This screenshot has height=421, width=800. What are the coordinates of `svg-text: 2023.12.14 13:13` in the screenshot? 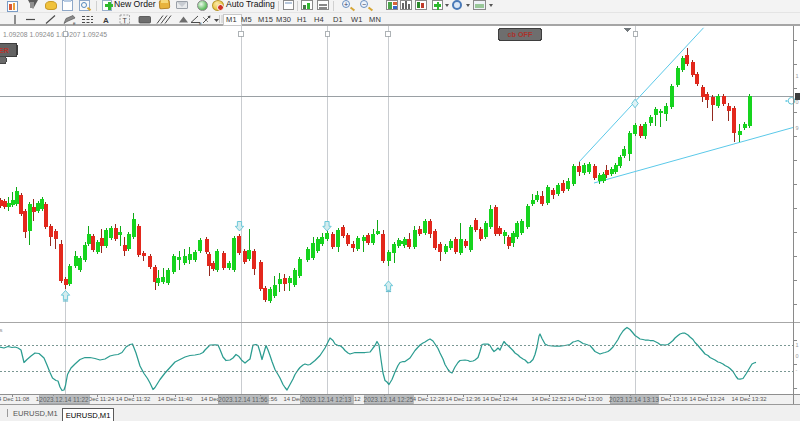 It's located at (634, 400).